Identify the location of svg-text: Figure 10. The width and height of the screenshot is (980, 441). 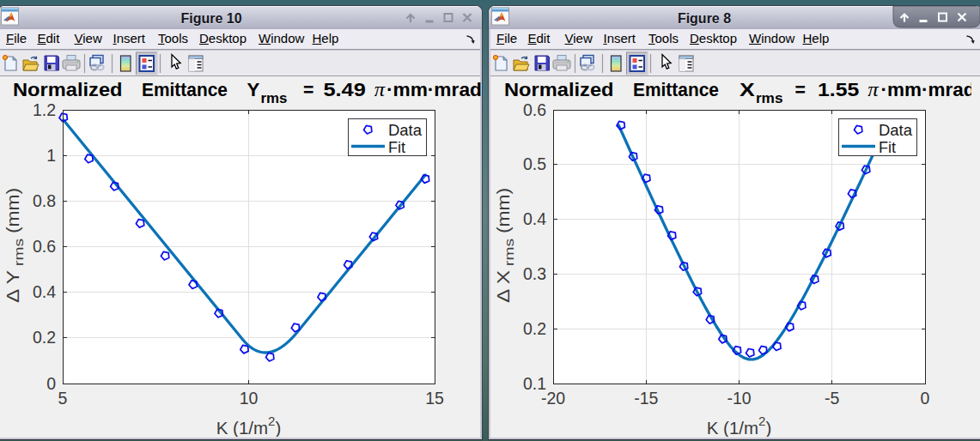
(211, 19).